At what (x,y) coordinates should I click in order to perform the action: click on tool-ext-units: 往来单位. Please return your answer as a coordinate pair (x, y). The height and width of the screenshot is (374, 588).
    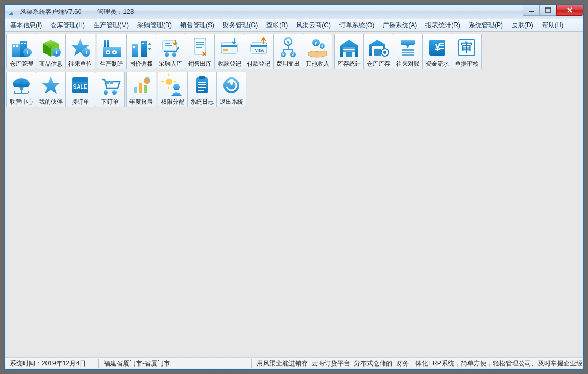
    Looking at the image, I should click on (80, 51).